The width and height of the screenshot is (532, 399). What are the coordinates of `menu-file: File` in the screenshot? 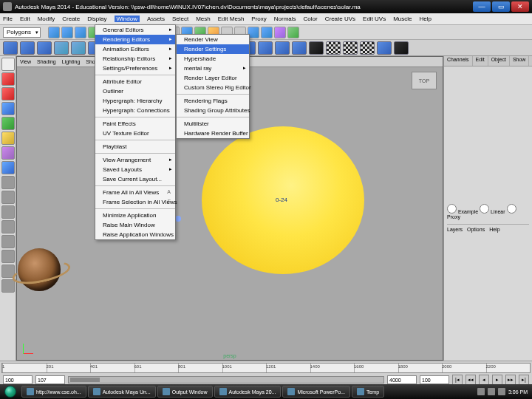 It's located at (7, 19).